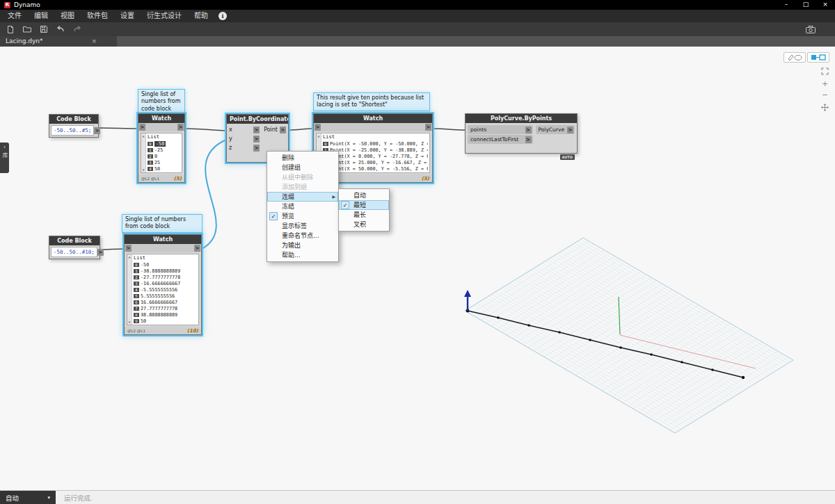  Describe the element at coordinates (244, 139) in the screenshot. I see `input-port-y: y>` at that location.